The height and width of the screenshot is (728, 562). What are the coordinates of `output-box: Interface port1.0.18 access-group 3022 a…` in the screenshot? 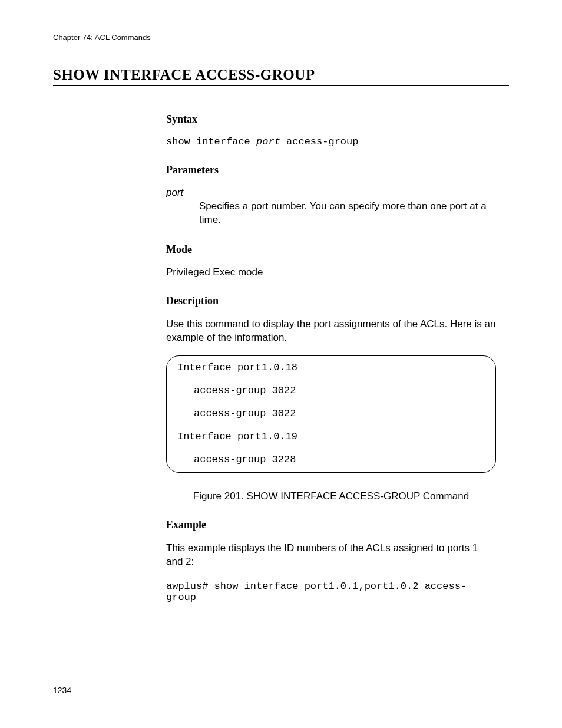 It's located at (331, 414).